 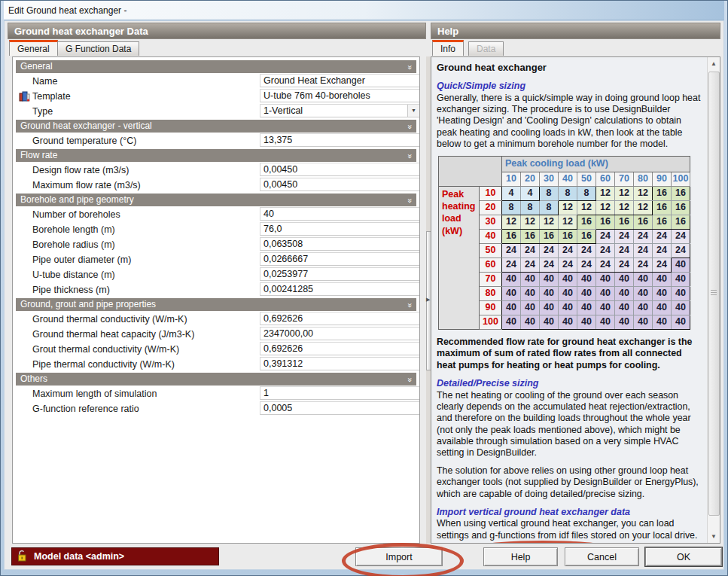 What do you see at coordinates (340, 214) in the screenshot?
I see `field-number-of-boreholes: 40` at bounding box center [340, 214].